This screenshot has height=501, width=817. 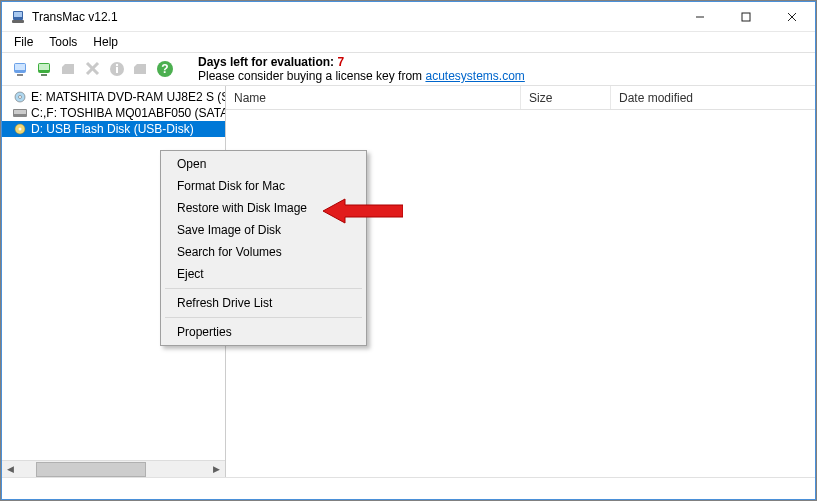 I want to click on info-icon, so click(x=117, y=69).